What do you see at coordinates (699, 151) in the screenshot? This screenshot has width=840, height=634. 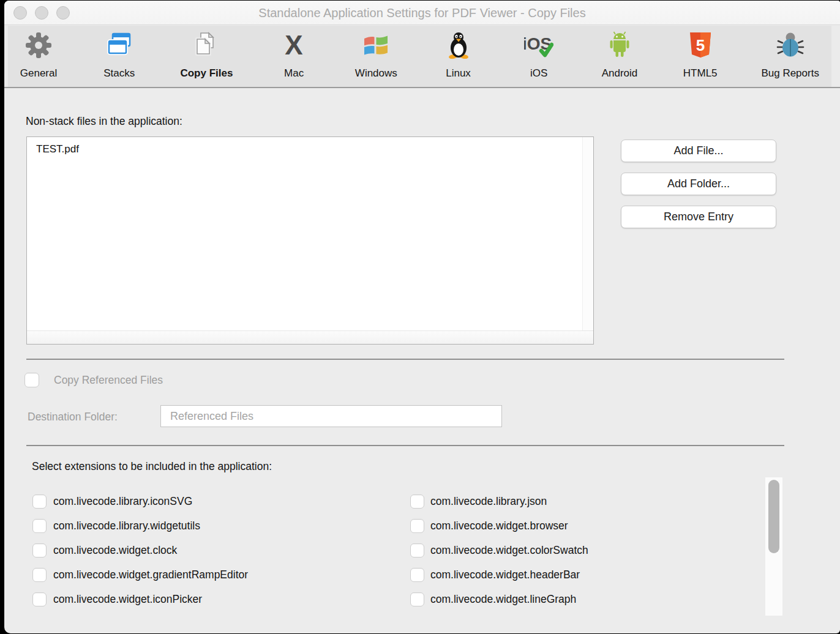 I see `add-file-button: Add File...` at bounding box center [699, 151].